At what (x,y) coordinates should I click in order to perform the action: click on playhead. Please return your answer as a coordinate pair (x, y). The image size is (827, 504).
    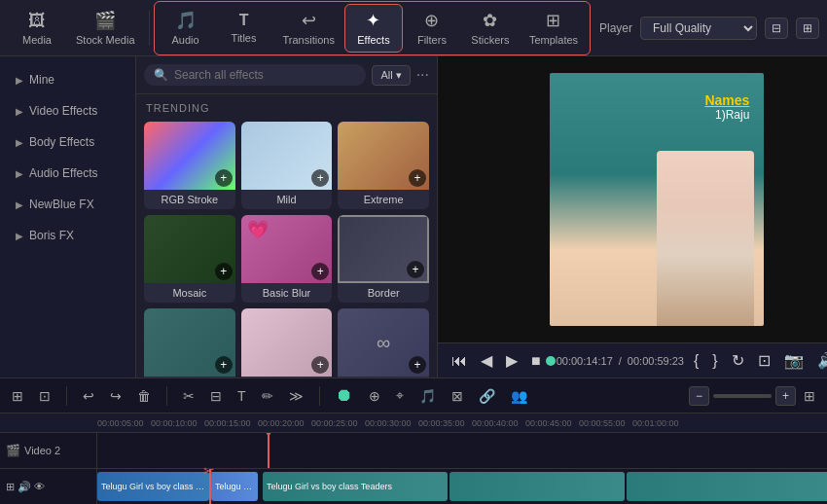
    Looking at the image, I should click on (269, 450).